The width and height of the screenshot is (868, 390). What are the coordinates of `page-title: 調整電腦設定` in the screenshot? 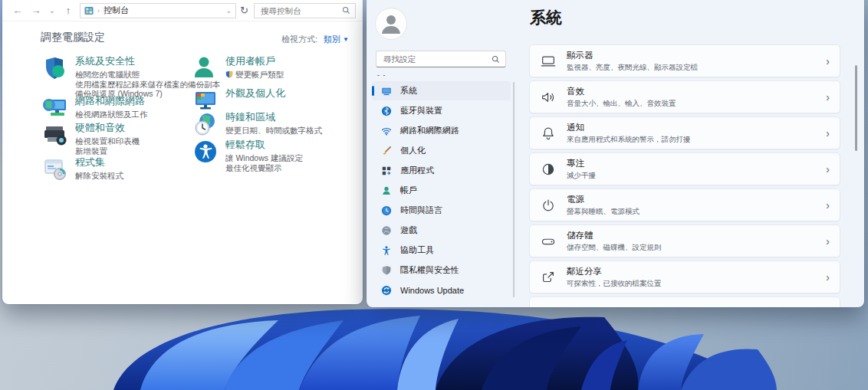 It's located at (73, 38).